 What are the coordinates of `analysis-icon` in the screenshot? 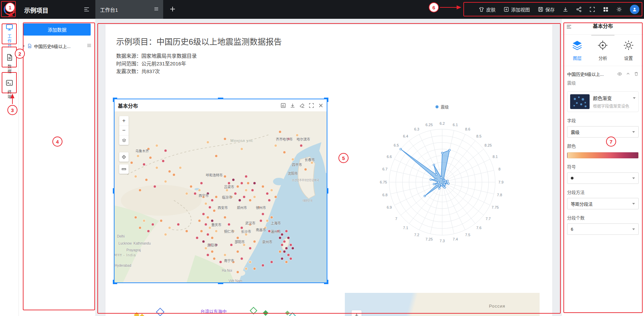 It's located at (603, 46).